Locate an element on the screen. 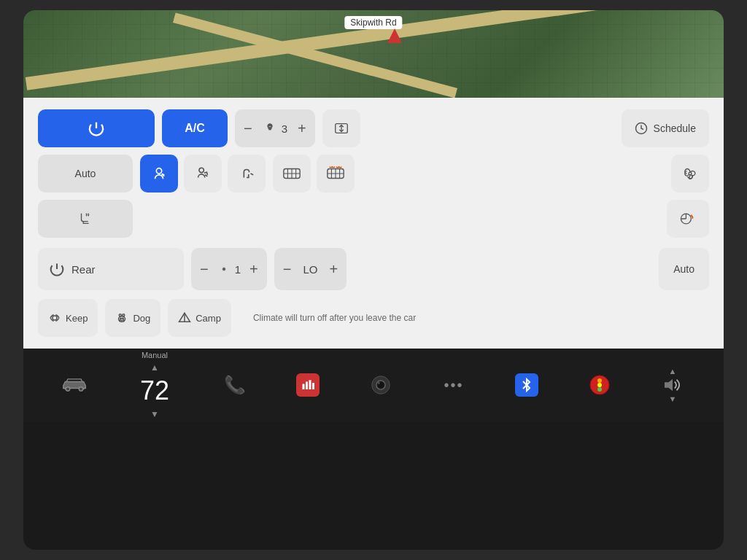 The image size is (747, 560). bluetooth-icon is located at coordinates (527, 385).